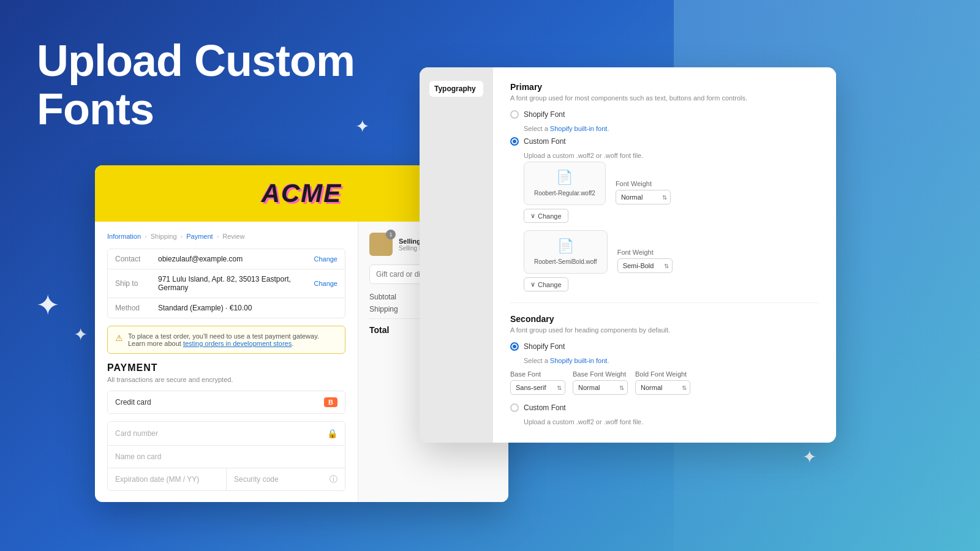 This screenshot has width=980, height=551. I want to click on card-bottom-row: Expiration date (MM / YY) Security code …, so click(227, 479).